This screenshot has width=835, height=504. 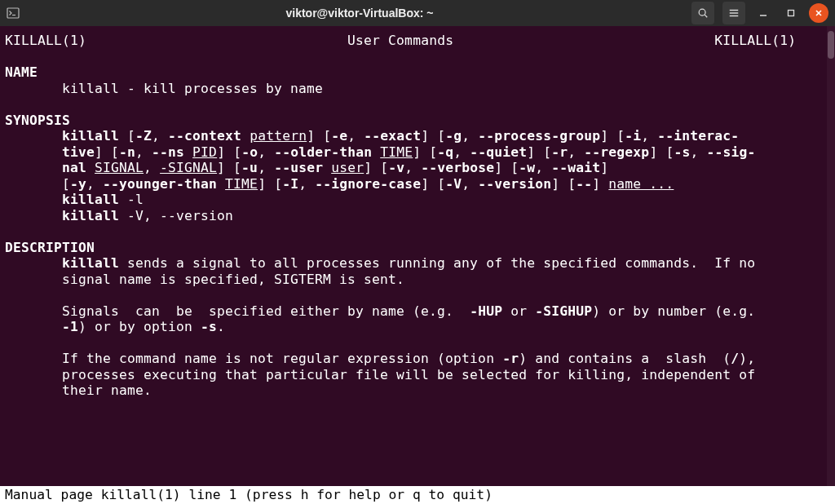 I want to click on minimize-button, so click(x=763, y=13).